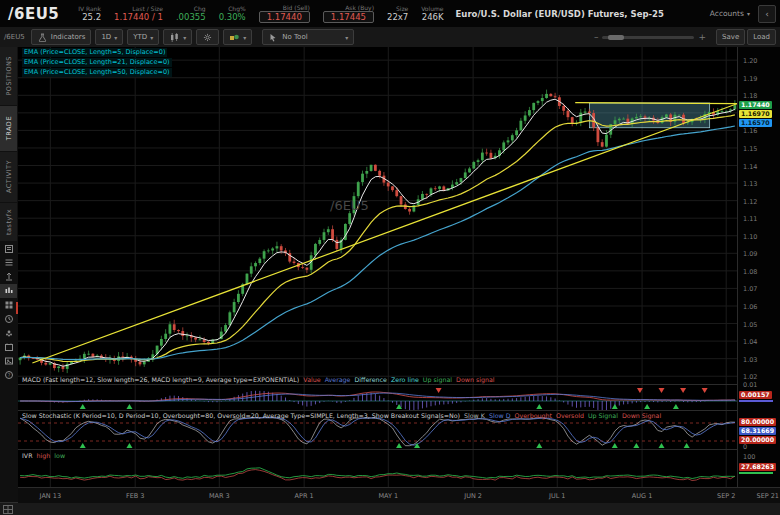 The width and height of the screenshot is (780, 515). What do you see at coordinates (237, 8) in the screenshot?
I see `field-label: Chg%` at bounding box center [237, 8].